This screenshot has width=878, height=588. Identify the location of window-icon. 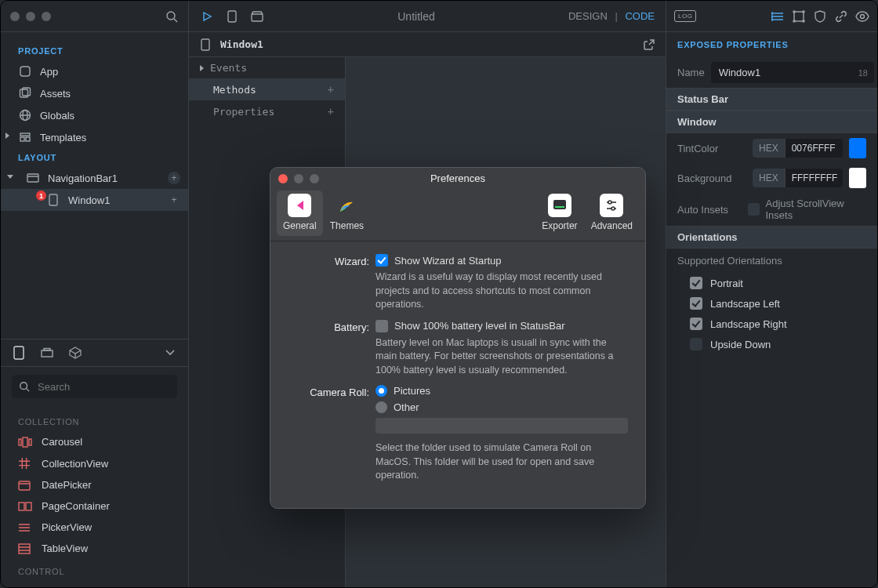
(205, 45).